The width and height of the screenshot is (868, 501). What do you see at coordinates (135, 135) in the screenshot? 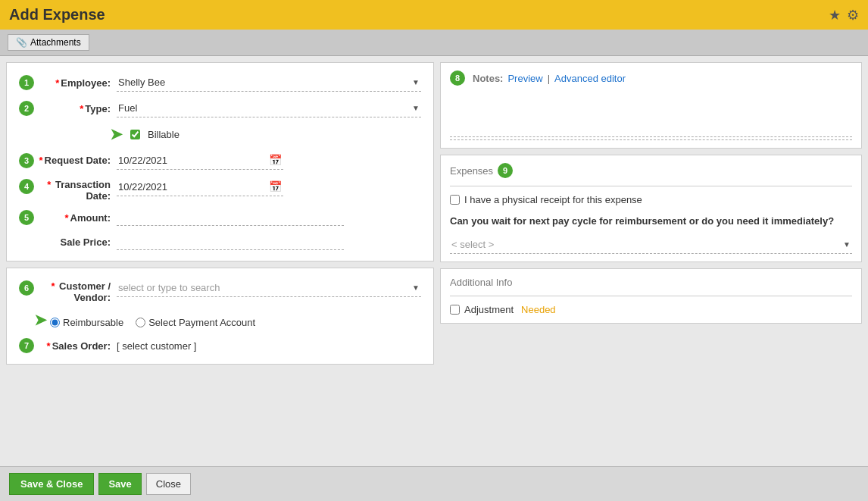
I see `billable-checkbox` at bounding box center [135, 135].